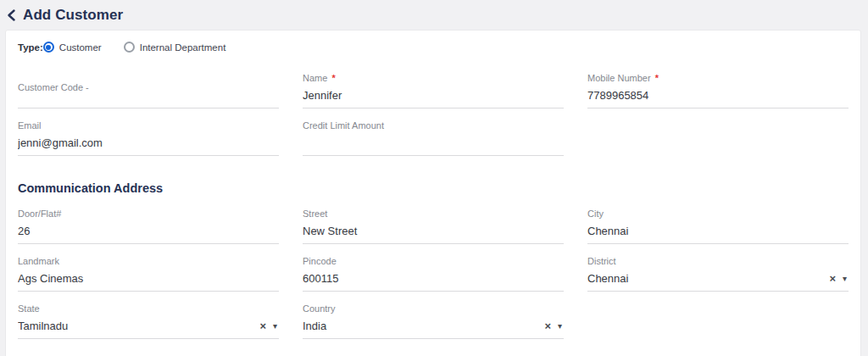  I want to click on credit-limit-input, so click(433, 145).